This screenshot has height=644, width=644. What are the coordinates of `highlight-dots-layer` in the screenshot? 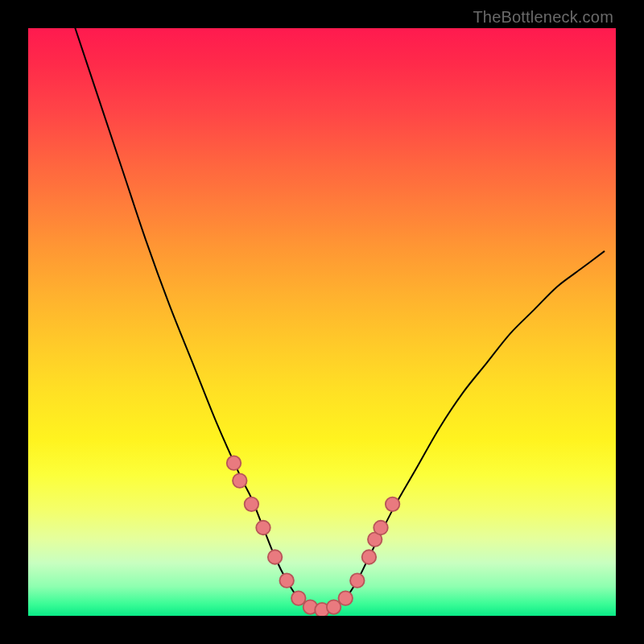 It's located at (314, 536).